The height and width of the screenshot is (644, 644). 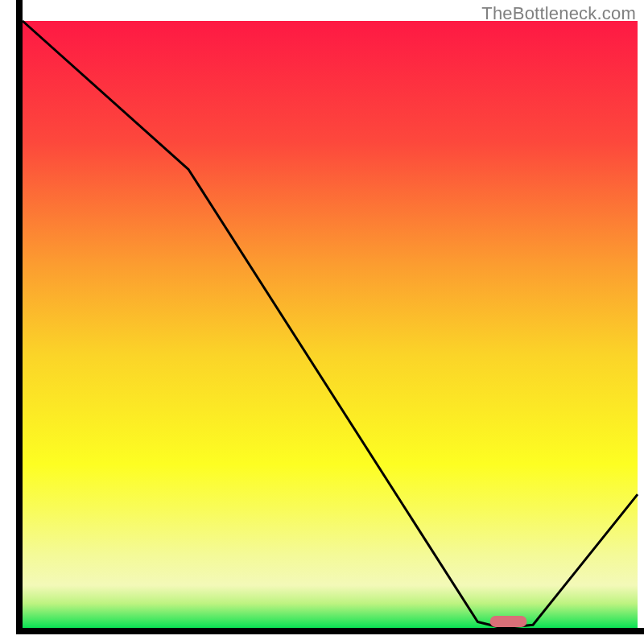 What do you see at coordinates (509, 621) in the screenshot?
I see `optimal-zone-marker` at bounding box center [509, 621].